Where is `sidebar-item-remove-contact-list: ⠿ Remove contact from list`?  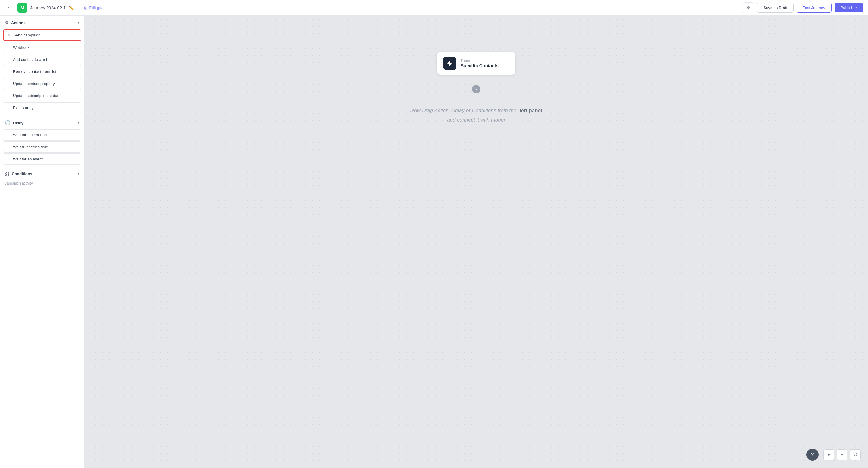 sidebar-item-remove-contact-list: ⠿ Remove contact from list is located at coordinates (42, 71).